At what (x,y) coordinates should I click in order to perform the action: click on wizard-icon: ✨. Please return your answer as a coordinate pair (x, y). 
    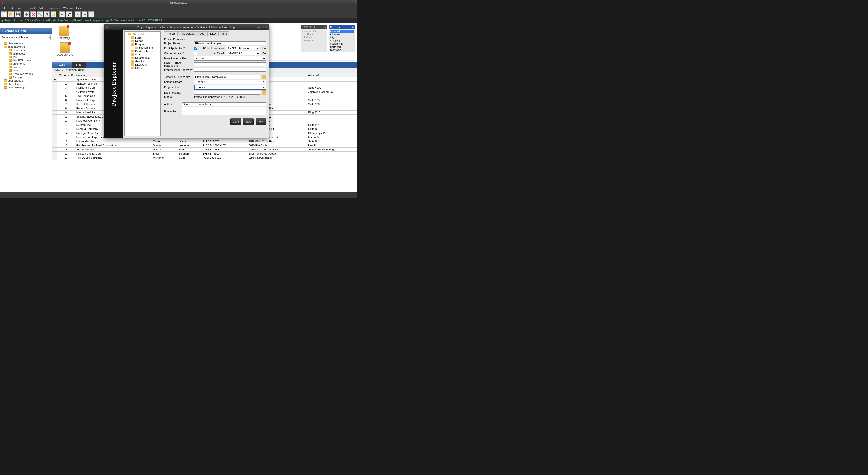
    Looking at the image, I should click on (54, 14).